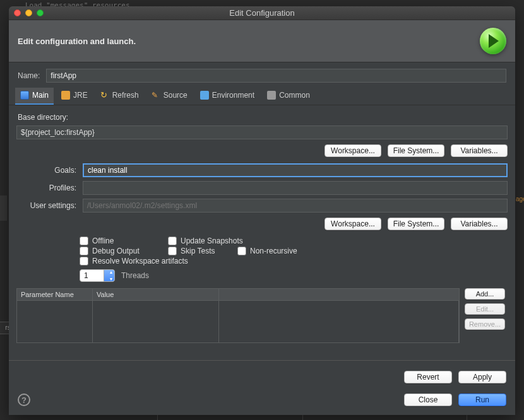  What do you see at coordinates (482, 377) in the screenshot?
I see `apply-button: Apply` at bounding box center [482, 377].